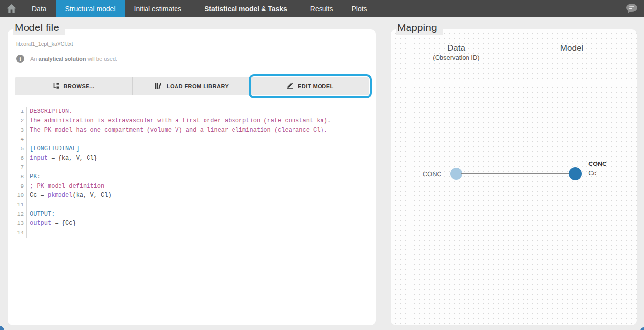  I want to click on code-line: 10Cc = pkmodel(ka, V, Cl), so click(192, 195).